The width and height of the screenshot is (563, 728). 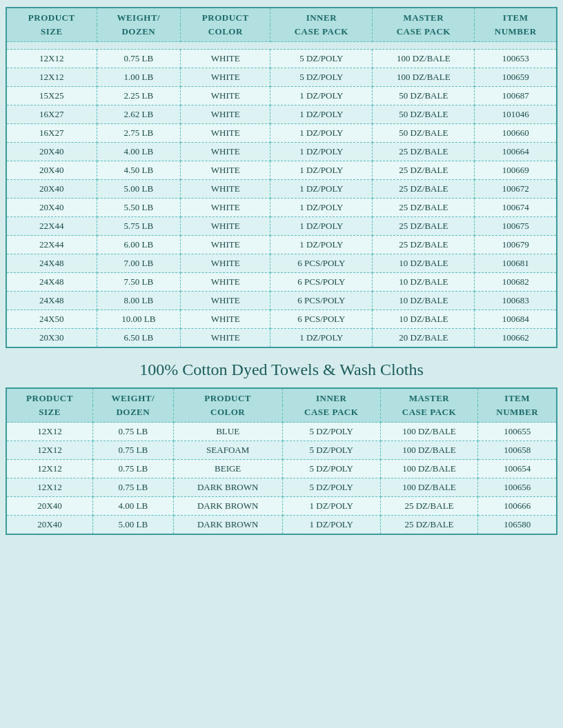 What do you see at coordinates (139, 338) in the screenshot?
I see `table-cell: 6.50 LB` at bounding box center [139, 338].